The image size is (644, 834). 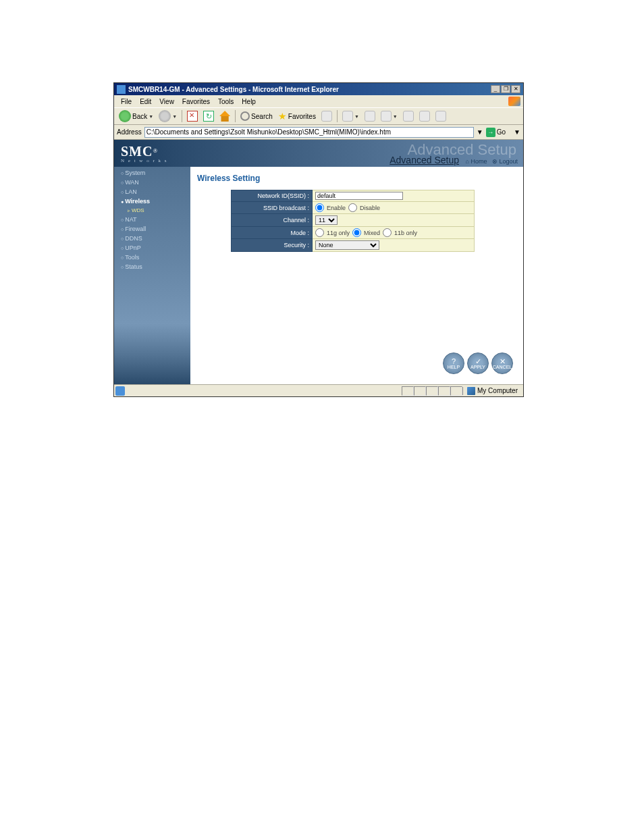 What do you see at coordinates (425, 116) in the screenshot?
I see `messenger-icon` at bounding box center [425, 116].